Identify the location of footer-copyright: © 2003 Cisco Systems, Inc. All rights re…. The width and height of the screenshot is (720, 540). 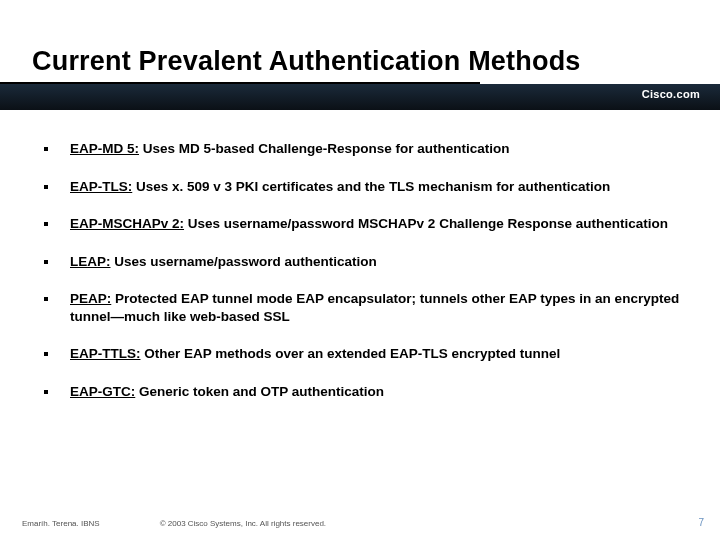
(400, 524).